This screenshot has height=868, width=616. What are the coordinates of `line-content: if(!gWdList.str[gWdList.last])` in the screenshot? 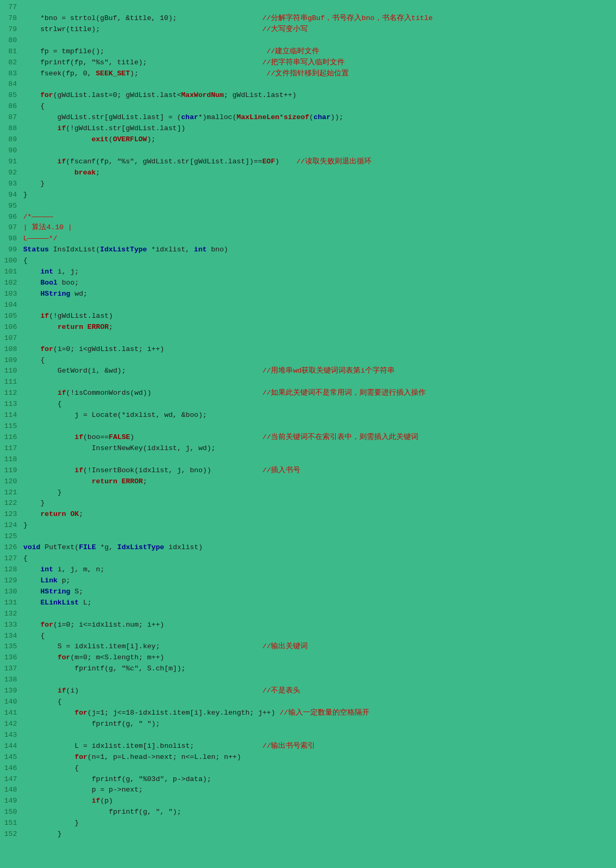 It's located at (104, 129).